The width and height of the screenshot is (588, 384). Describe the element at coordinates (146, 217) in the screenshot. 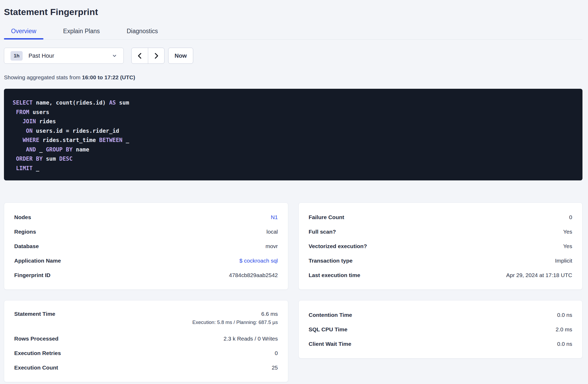

I see `row-nodes: Nodes N1` at that location.